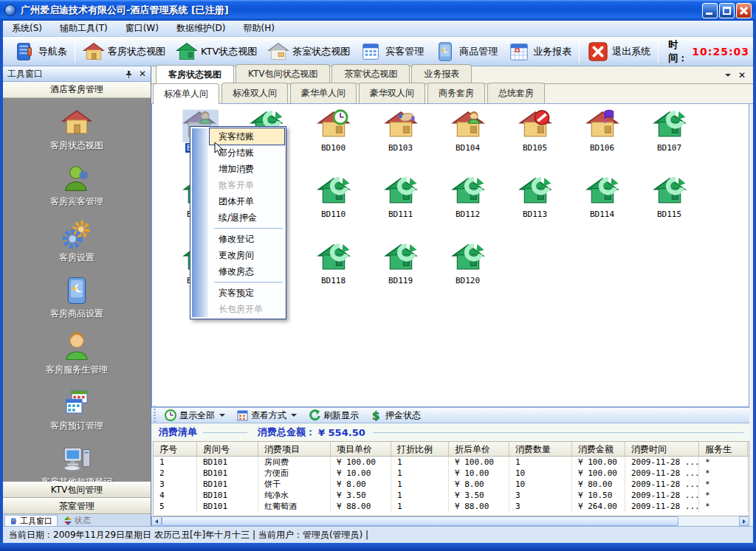  What do you see at coordinates (724, 484) in the screenshot?
I see `table-cell: *` at bounding box center [724, 484].